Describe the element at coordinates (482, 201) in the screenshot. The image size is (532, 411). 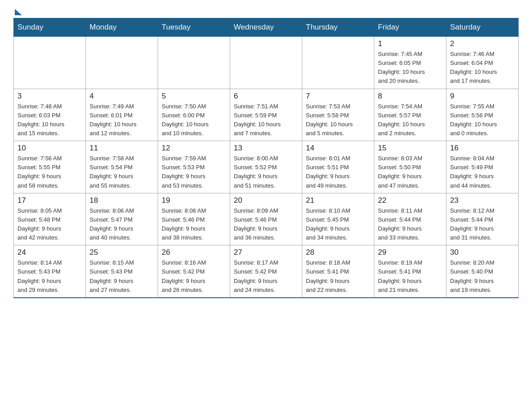
I see `day-number: 23` at that location.